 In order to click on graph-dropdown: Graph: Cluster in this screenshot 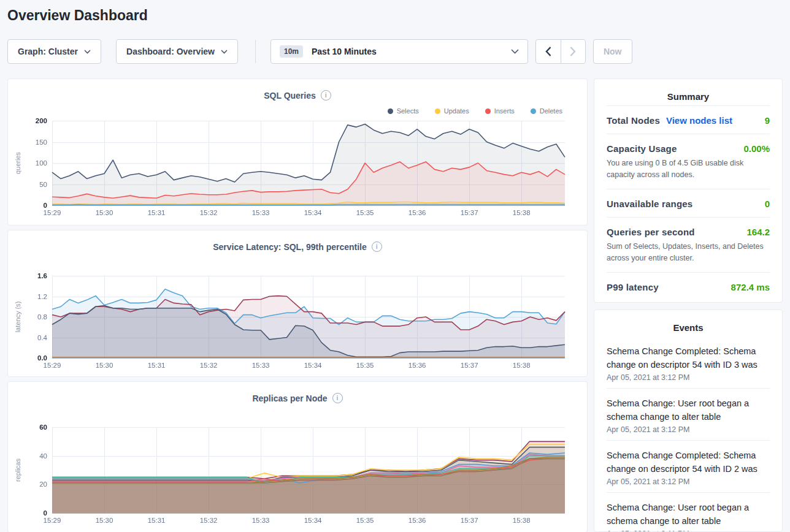, I will do `click(54, 51)`.